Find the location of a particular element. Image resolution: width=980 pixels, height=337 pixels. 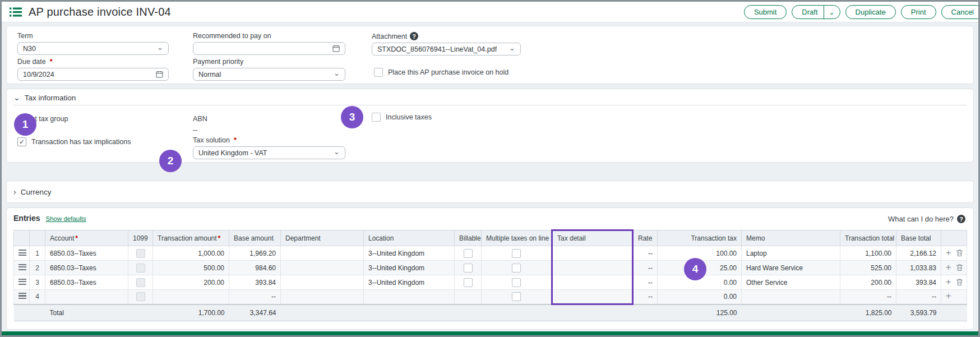

col-transaction-total: Transaction total is located at coordinates (868, 238).